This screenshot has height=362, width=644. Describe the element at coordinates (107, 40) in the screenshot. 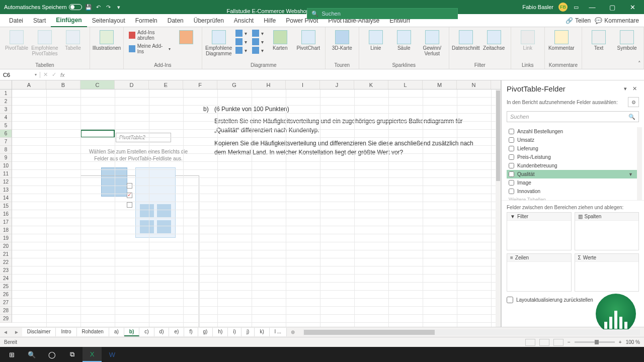

I see `illustrations-button: Illustrationen` at that location.